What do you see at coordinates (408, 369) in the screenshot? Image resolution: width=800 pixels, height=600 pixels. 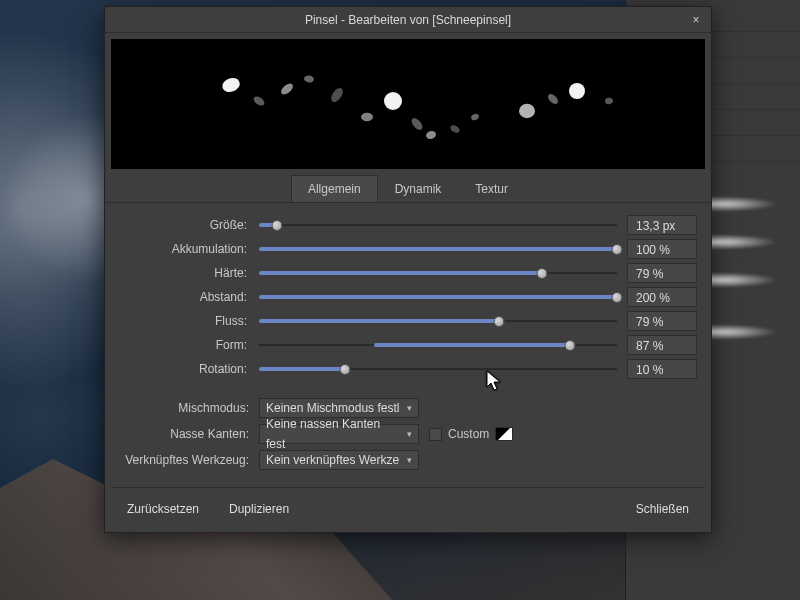 I see `slider-row: Rotation:10 %` at bounding box center [408, 369].